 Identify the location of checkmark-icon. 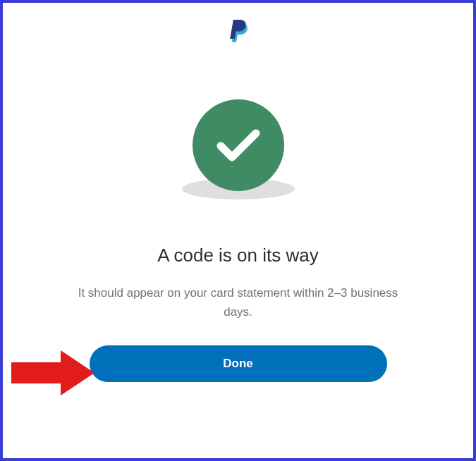
(238, 145).